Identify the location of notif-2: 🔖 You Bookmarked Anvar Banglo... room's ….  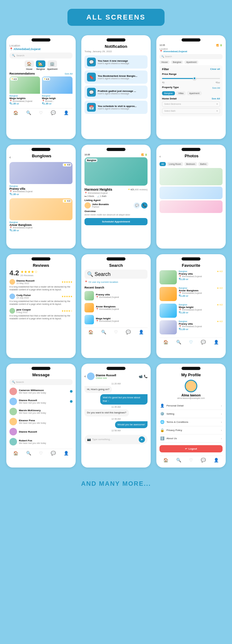
(116, 77).